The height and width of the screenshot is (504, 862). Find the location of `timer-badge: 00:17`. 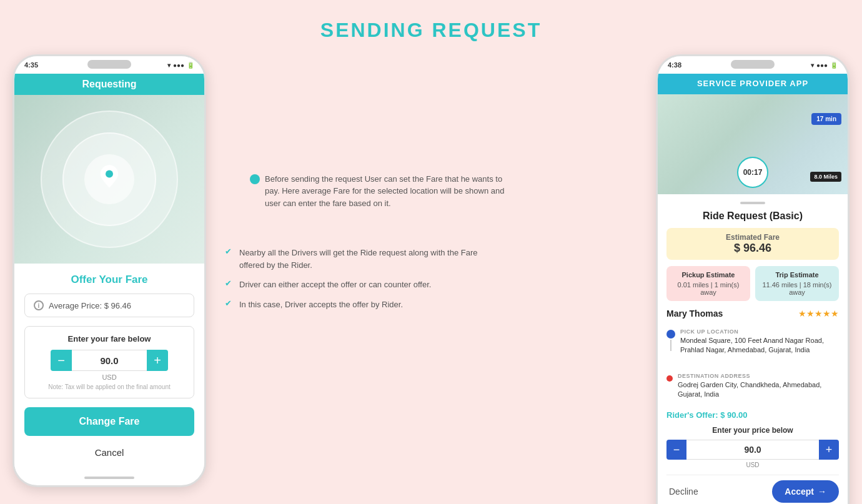

timer-badge: 00:17 is located at coordinates (753, 172).